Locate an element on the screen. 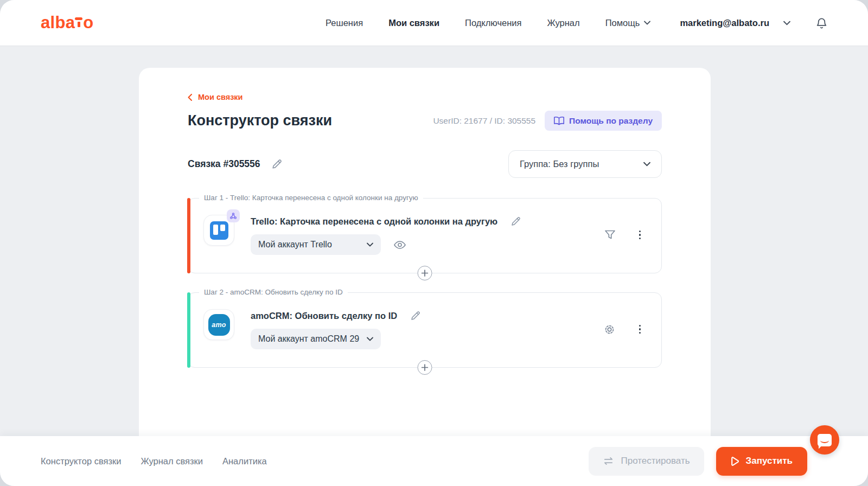 The height and width of the screenshot is (486, 868). swap-arrows-icon is located at coordinates (609, 461).